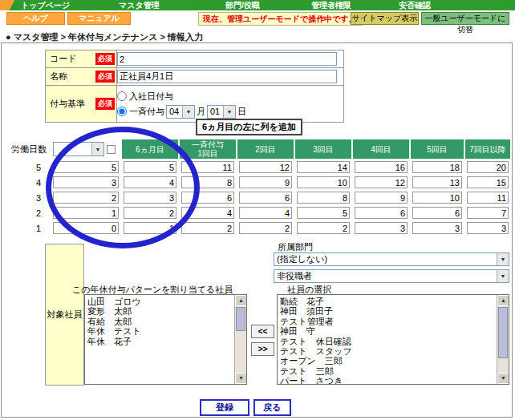 This screenshot has height=420, width=515. Describe the element at coordinates (45, 5) in the screenshot. I see `nav-item-top-page: トップページ` at that location.